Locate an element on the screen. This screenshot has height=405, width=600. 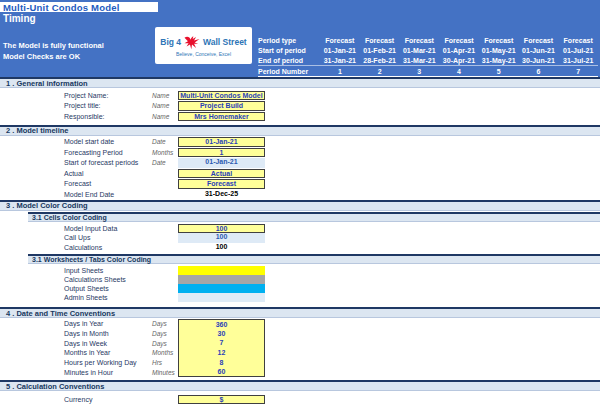
period-end-cell: 31-Mar-21 is located at coordinates (419, 60).